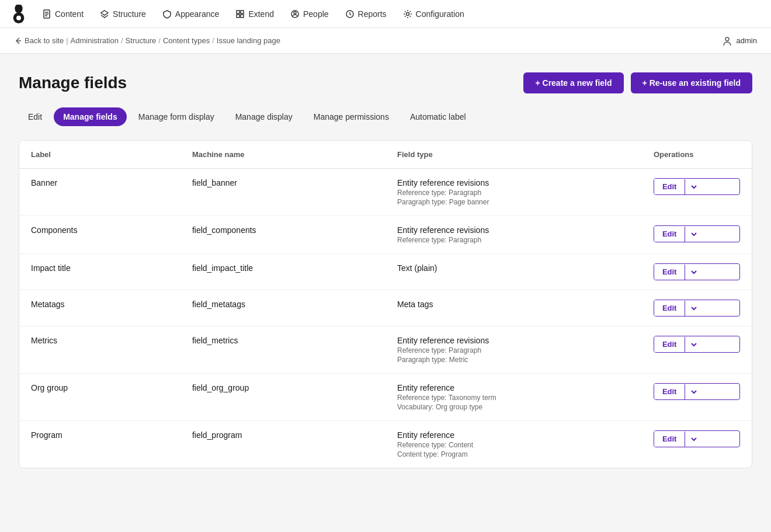 This screenshot has height=532, width=771. Describe the element at coordinates (47, 14) in the screenshot. I see `file-icon` at that location.